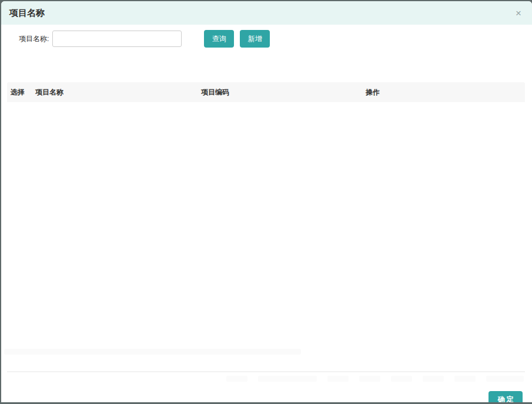  Describe the element at coordinates (267, 13) in the screenshot. I see `dialog-header: 项目名称 ×` at that location.